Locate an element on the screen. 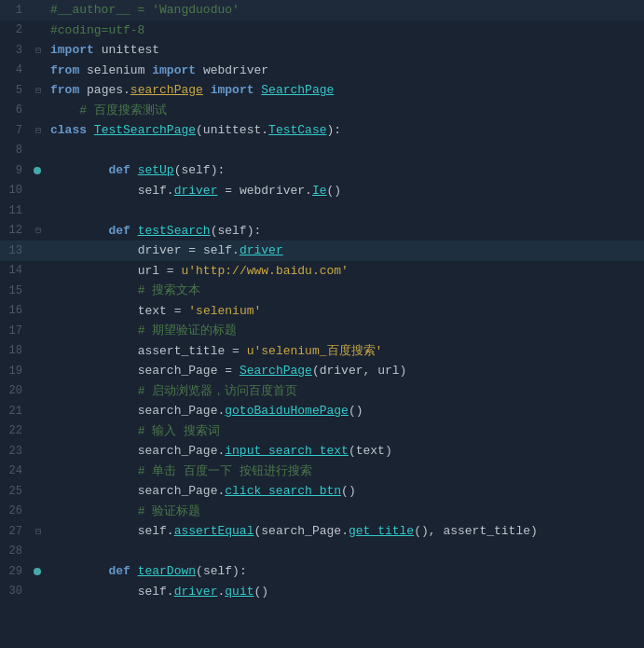 The image size is (644, 648). code-line: 11 is located at coordinates (322, 211).